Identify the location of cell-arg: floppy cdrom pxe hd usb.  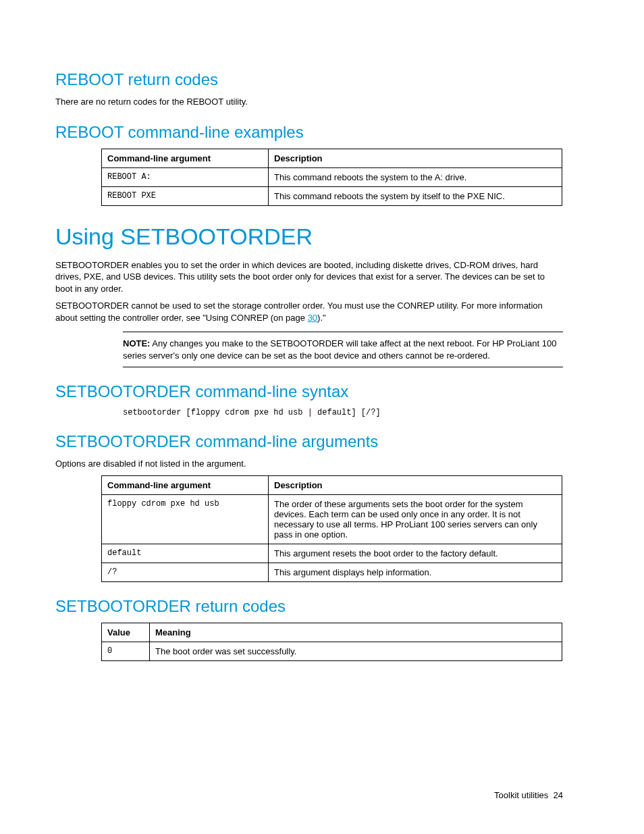
(185, 519).